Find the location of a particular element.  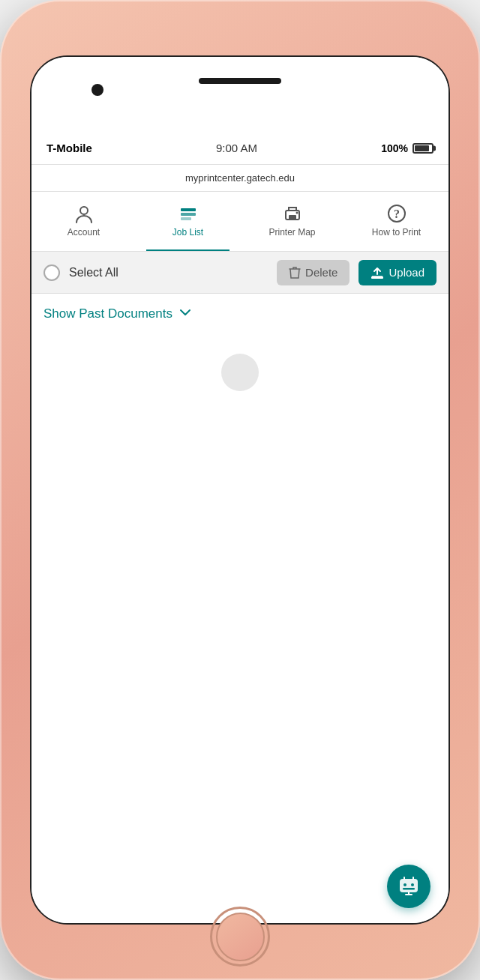

select-all-label: Select All is located at coordinates (168, 273).